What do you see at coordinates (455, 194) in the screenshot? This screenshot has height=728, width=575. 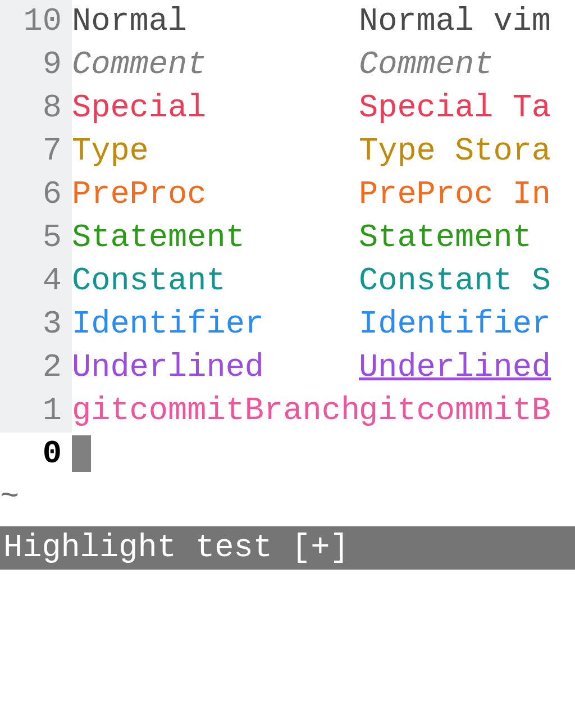 I see `highlight-group-sample: PreProc In` at bounding box center [455, 194].